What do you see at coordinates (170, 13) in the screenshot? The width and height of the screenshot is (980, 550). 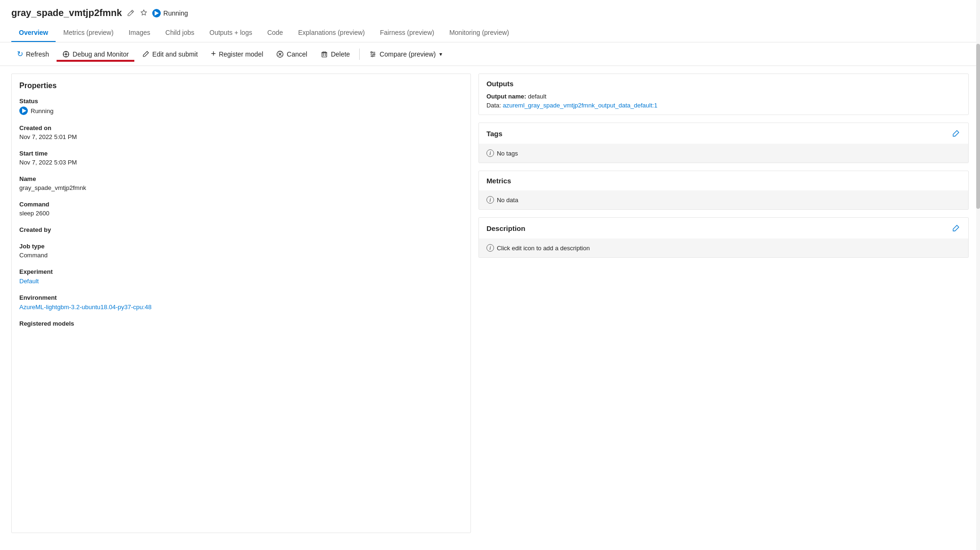 I see `status-badge: Running` at bounding box center [170, 13].